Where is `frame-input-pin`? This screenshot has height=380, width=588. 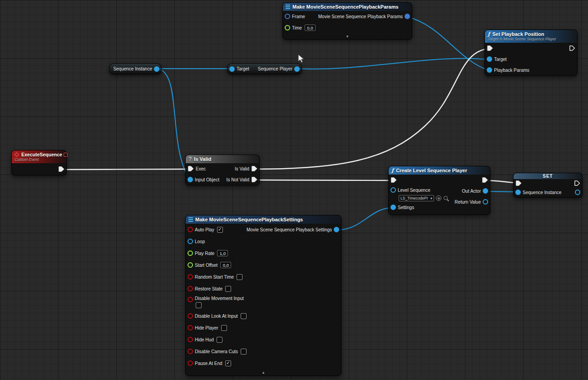 frame-input-pin is located at coordinates (287, 16).